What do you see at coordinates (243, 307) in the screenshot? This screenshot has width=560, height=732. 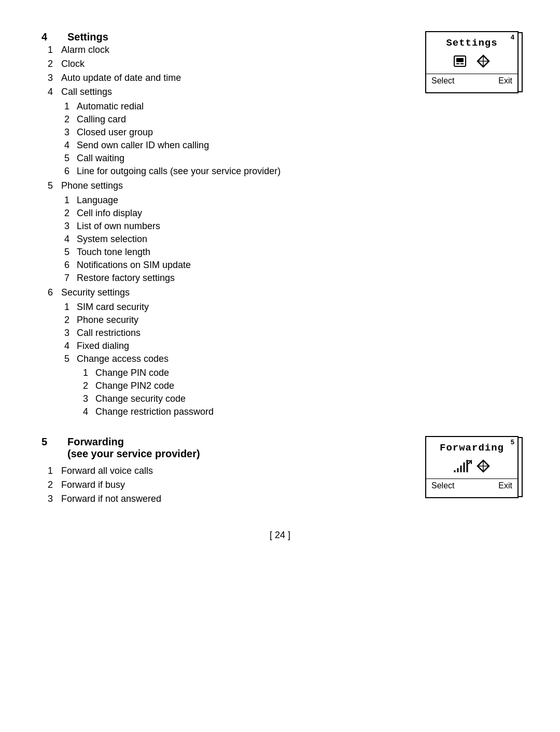 I see `item-text: SIM card security` at bounding box center [243, 307].